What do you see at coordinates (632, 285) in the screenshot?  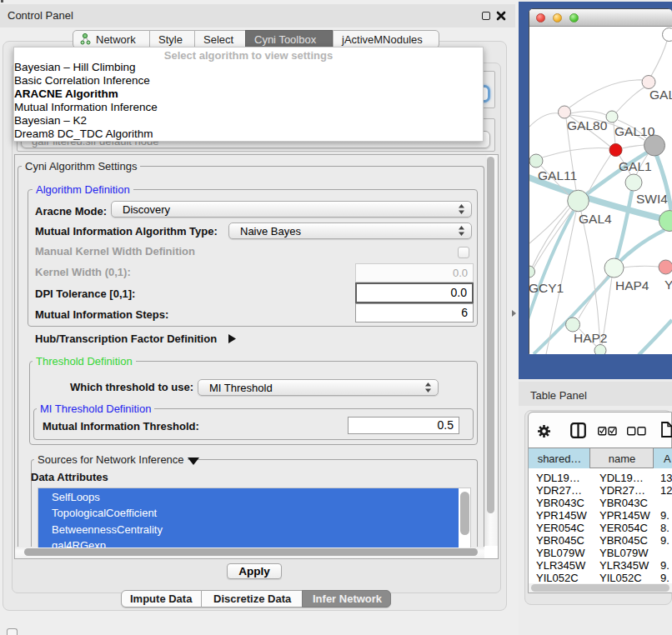 I see `svg-text: HAP4` at bounding box center [632, 285].